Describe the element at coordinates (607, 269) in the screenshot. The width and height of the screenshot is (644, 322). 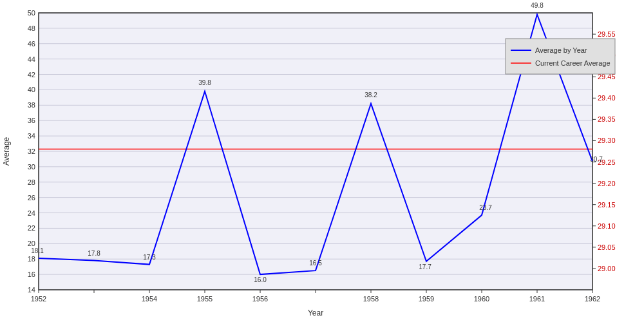
I see `svg-text: 29.00` at that location.